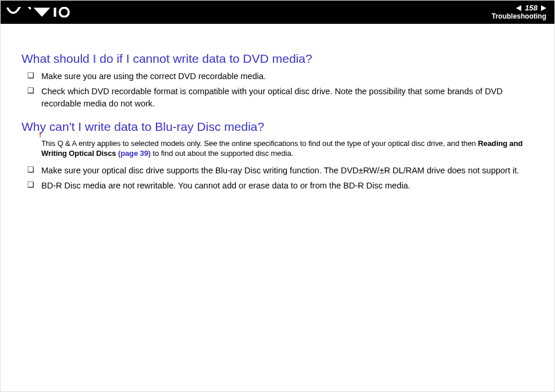  I want to click on question-2-list: Make sure your optical disc drive suppor…, so click(278, 178).